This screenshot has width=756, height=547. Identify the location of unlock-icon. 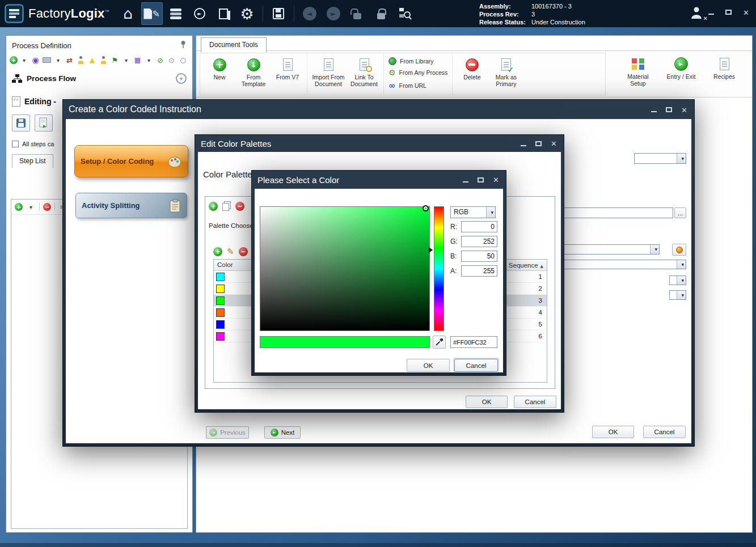
(357, 14).